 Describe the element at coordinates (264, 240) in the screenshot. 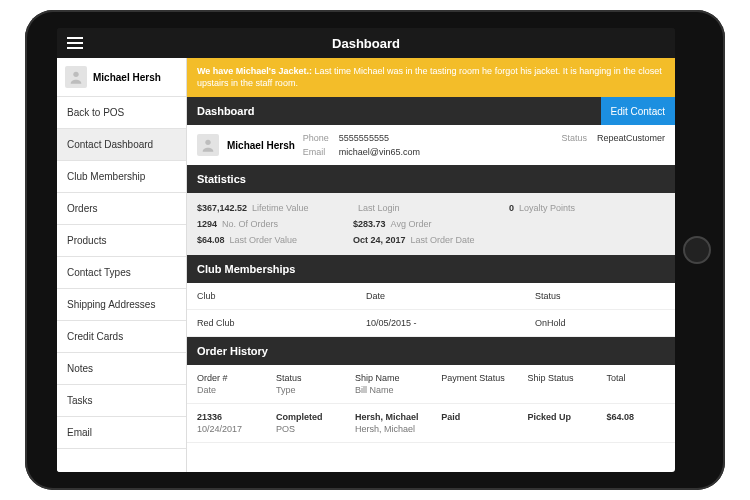

I see `stat-label: Last Order Value` at that location.